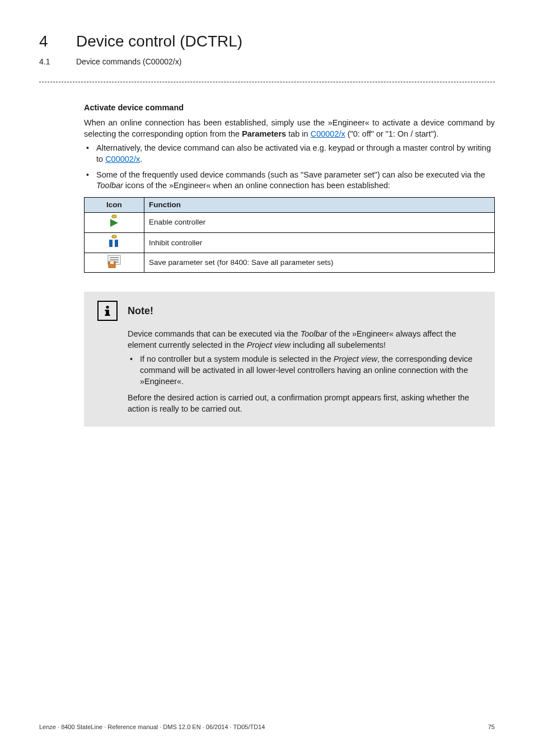  What do you see at coordinates (140, 311) in the screenshot?
I see `note-title: Note!` at bounding box center [140, 311].